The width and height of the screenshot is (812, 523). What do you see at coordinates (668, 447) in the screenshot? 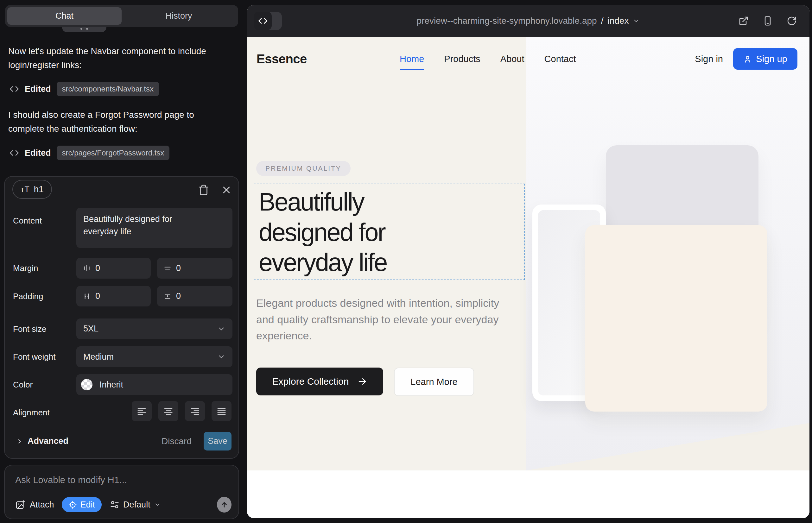
I see `cream-wedge-shape` at bounding box center [668, 447].